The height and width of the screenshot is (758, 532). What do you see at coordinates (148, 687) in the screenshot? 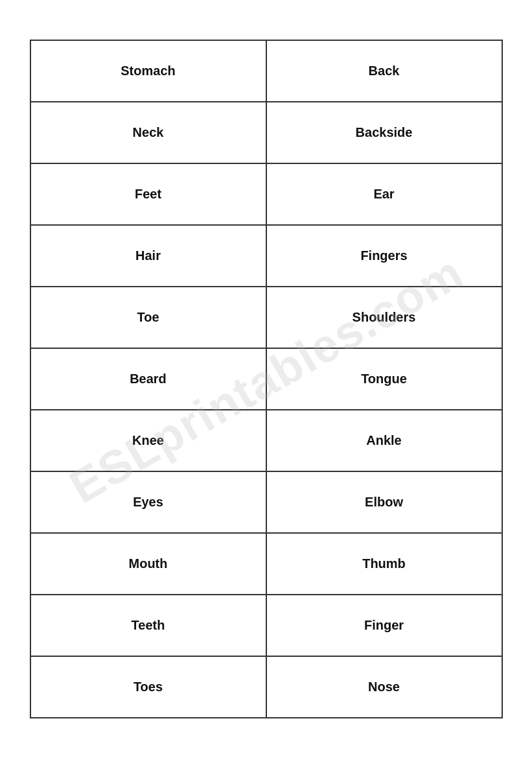
I see `cell-left-10: Toes` at bounding box center [148, 687].